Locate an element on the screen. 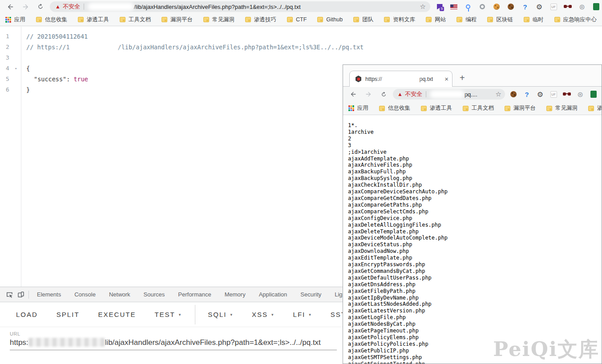 Image resolution: width=602 pixels, height=364 pixels. hackbar-button: EXECUTE is located at coordinates (117, 315).